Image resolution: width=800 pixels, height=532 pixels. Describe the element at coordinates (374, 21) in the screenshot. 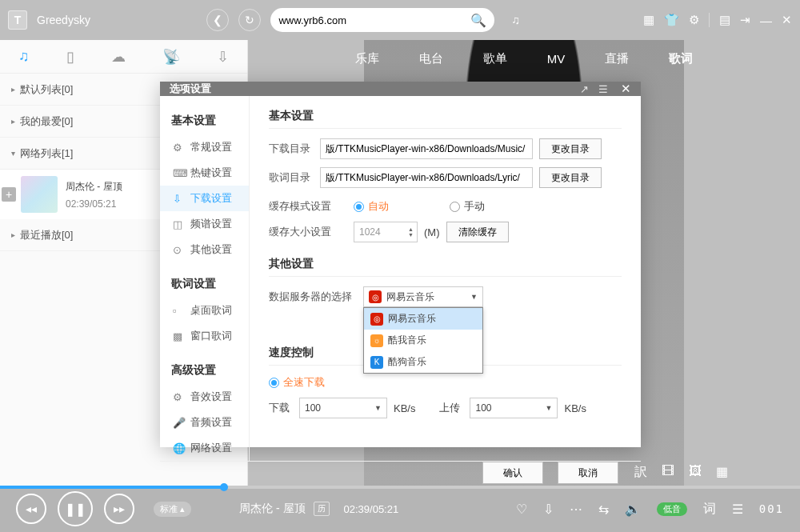

I see `url-input` at that location.